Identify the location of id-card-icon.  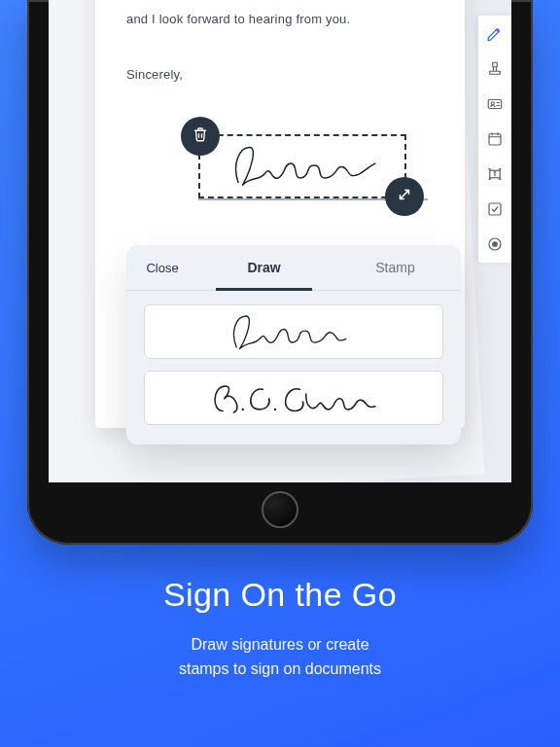
(495, 104).